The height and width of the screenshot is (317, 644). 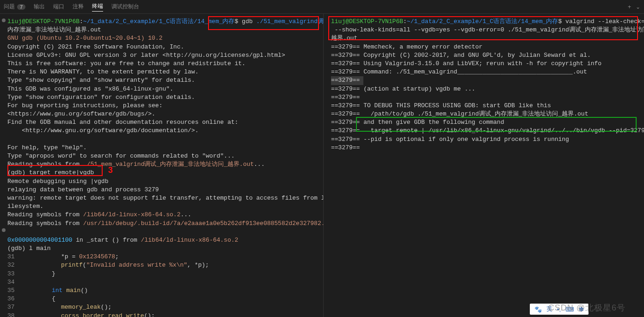 What do you see at coordinates (630, 7) in the screenshot?
I see `new-terminal-icon: +` at bounding box center [630, 7].